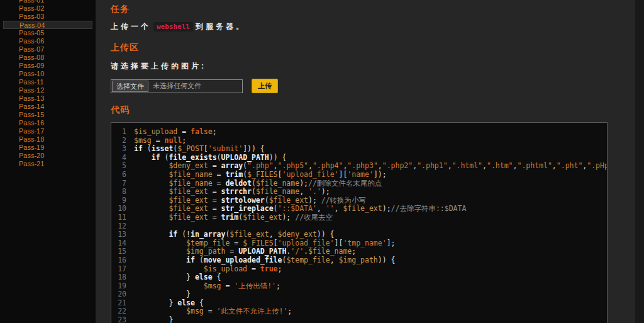 The height and width of the screenshot is (323, 644). Describe the element at coordinates (359, 132) in the screenshot. I see `code-line: 1$is_upload = false;` at that location.